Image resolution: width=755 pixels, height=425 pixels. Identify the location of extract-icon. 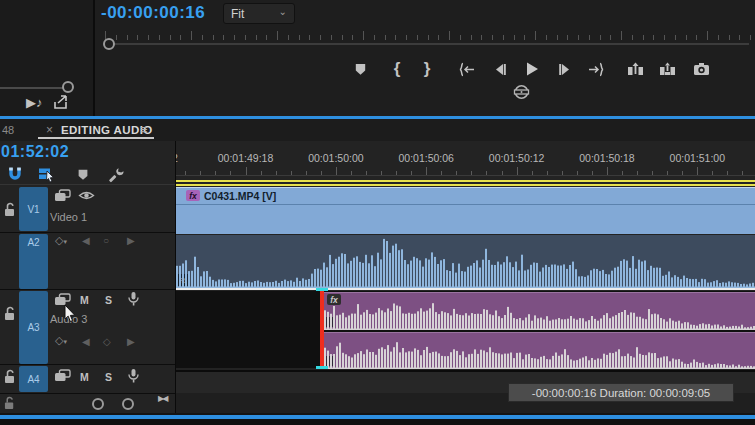
(667, 69).